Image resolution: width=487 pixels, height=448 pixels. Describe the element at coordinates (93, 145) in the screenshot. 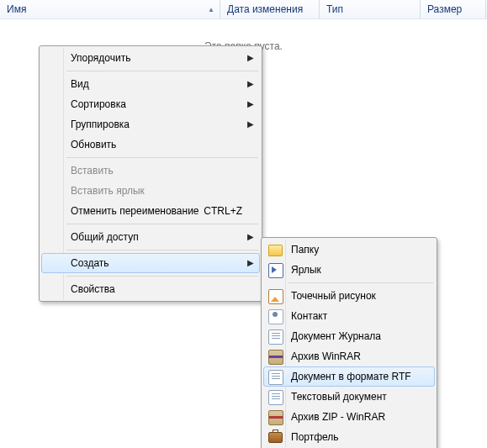

I see `menu-label: Обновить` at that location.